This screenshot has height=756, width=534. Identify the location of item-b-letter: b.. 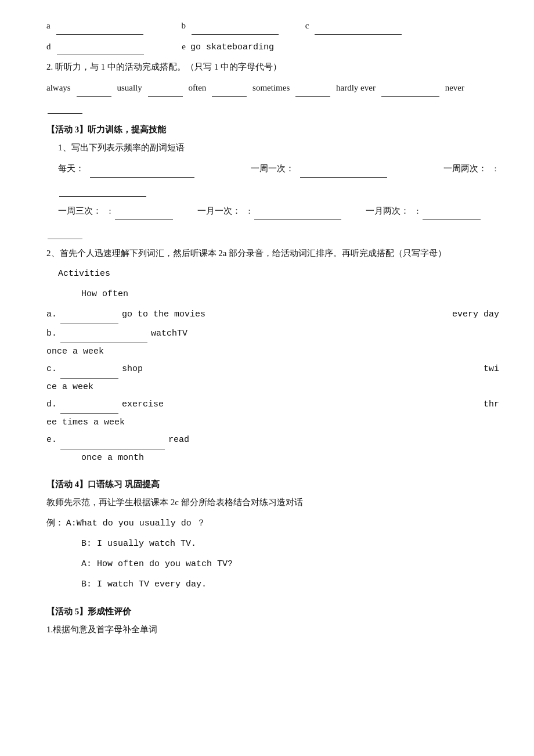
(52, 334).